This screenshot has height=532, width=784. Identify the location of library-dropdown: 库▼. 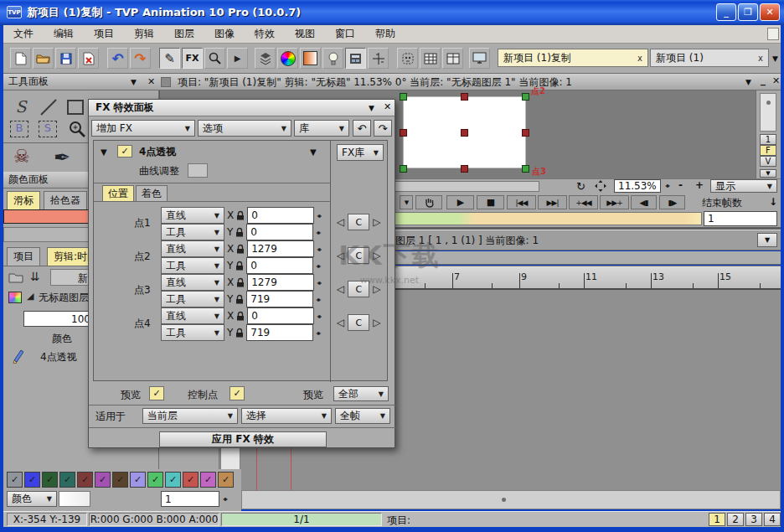
(322, 128).